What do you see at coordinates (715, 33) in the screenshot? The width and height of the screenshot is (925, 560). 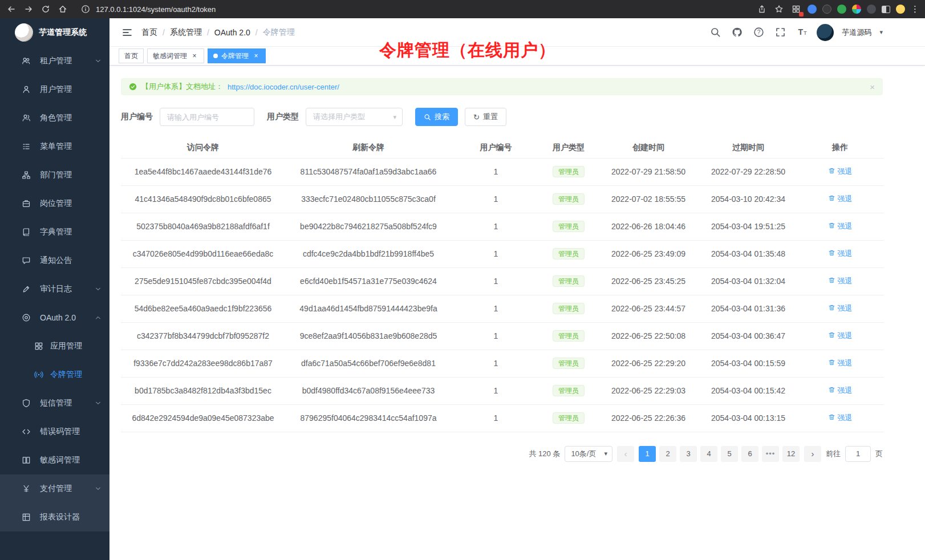 I see `search-icon` at bounding box center [715, 33].